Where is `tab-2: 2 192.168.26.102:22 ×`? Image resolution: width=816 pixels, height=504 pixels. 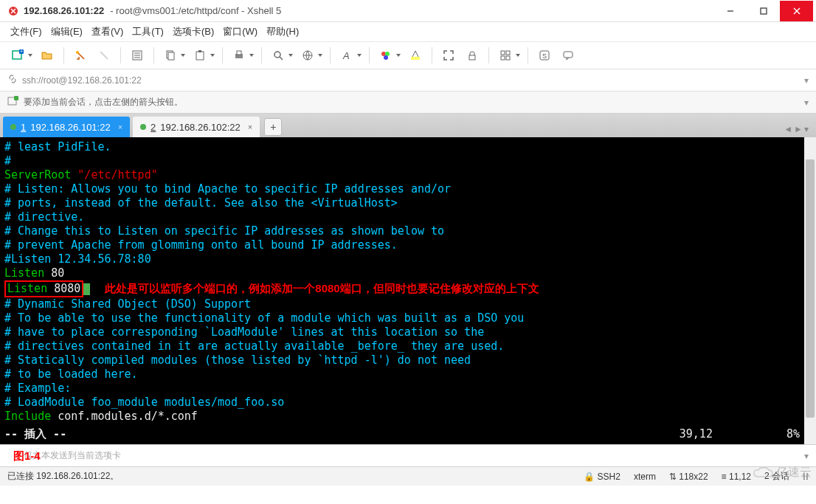 tab-2: 2 192.168.26.102:22 × is located at coordinates (196, 127).